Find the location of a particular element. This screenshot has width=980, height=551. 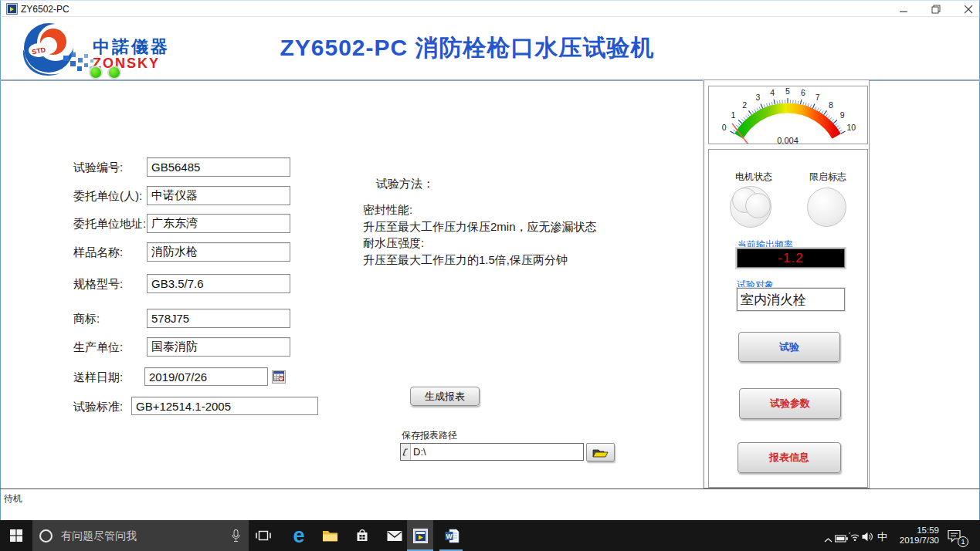

method-line: 升压至最大工作压力的1.5倍,保压两分钟 is located at coordinates (506, 260).